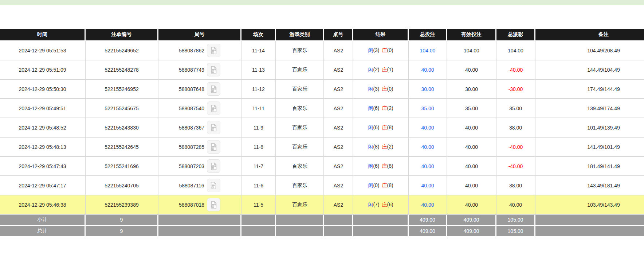  Describe the element at coordinates (122, 128) in the screenshot. I see `bet-id: 522155243830` at that location.